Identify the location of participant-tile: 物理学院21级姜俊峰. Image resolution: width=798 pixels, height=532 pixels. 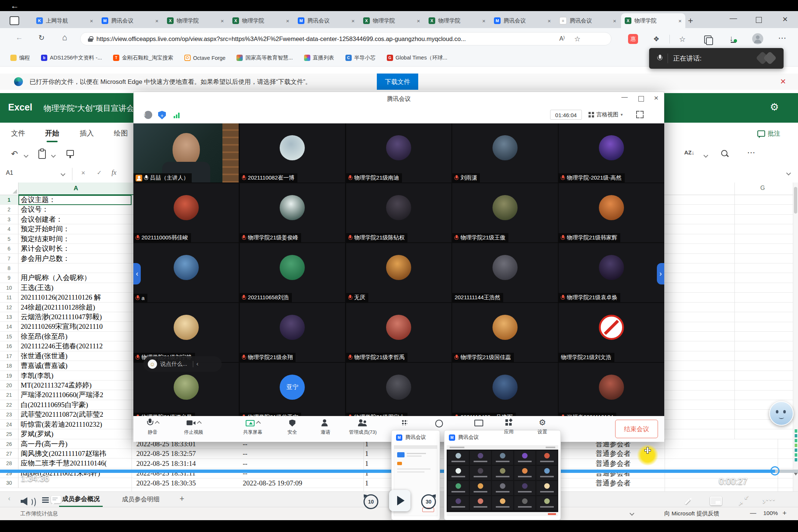
(293, 213).